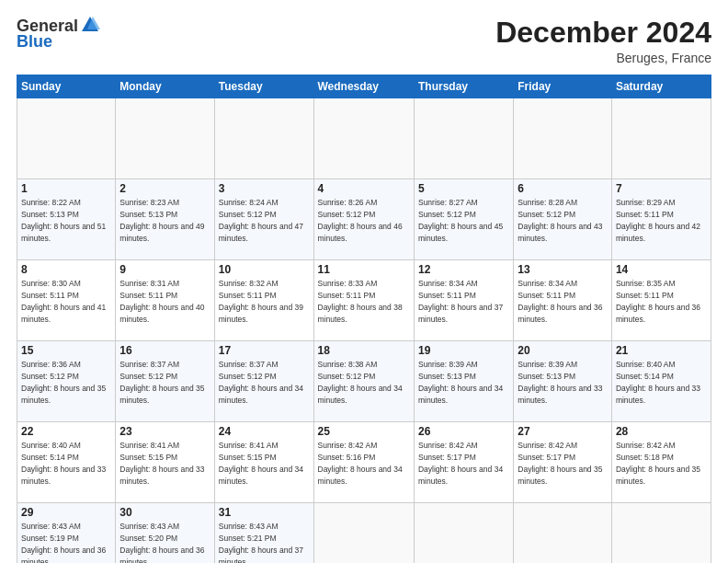 The width and height of the screenshot is (728, 563). What do you see at coordinates (662, 189) in the screenshot?
I see `day-number: 7` at bounding box center [662, 189].